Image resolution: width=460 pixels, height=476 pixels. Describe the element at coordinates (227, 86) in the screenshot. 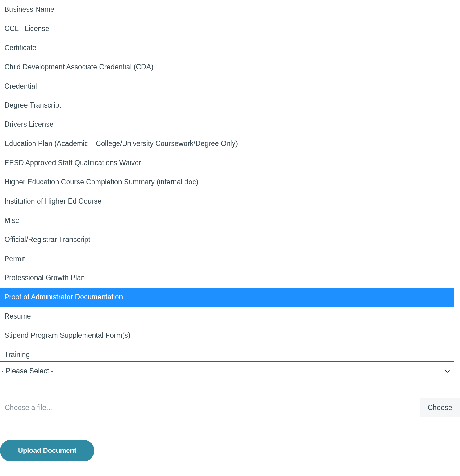

I see `dropdown-item: Credential` at that location.